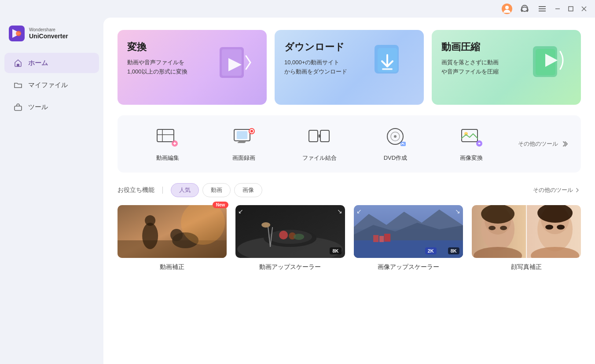  I want to click on minimize-button, so click(558, 9).